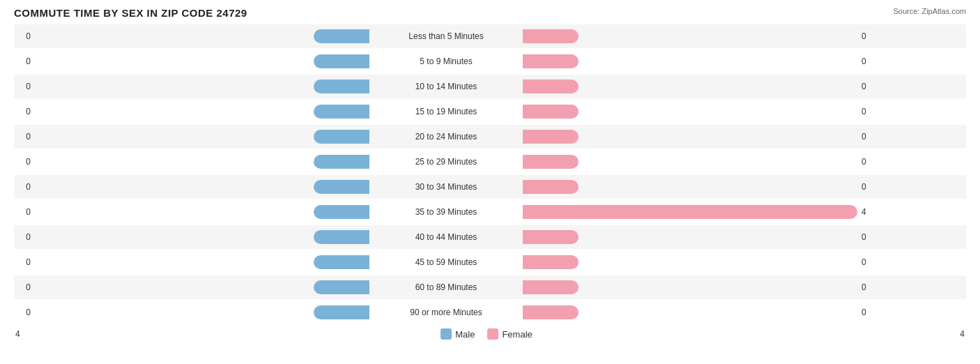  I want to click on bar-row: 030 to 34 Minutes0, so click(490, 187).